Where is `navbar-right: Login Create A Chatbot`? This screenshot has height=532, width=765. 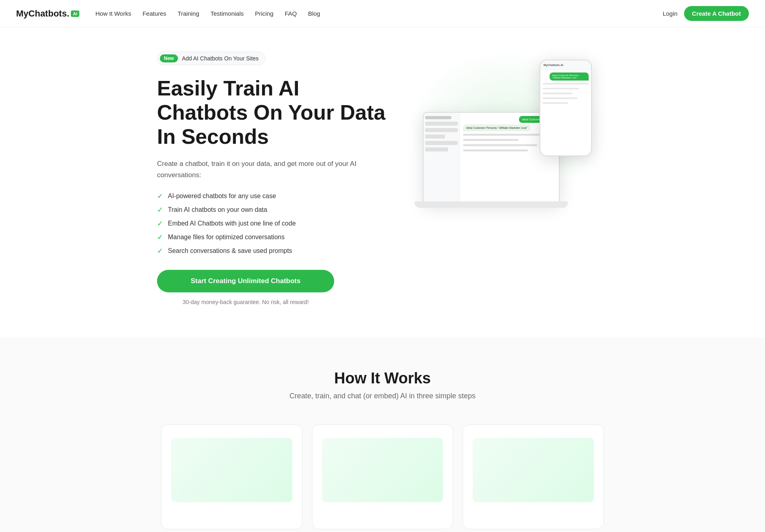 navbar-right: Login Create A Chatbot is located at coordinates (706, 14).